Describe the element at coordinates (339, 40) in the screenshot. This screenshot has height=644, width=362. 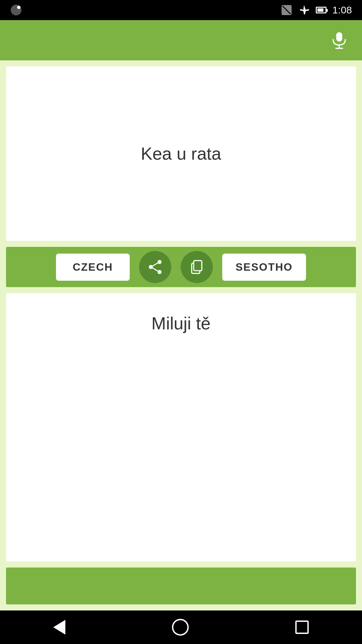
I see `mic-icon` at that location.